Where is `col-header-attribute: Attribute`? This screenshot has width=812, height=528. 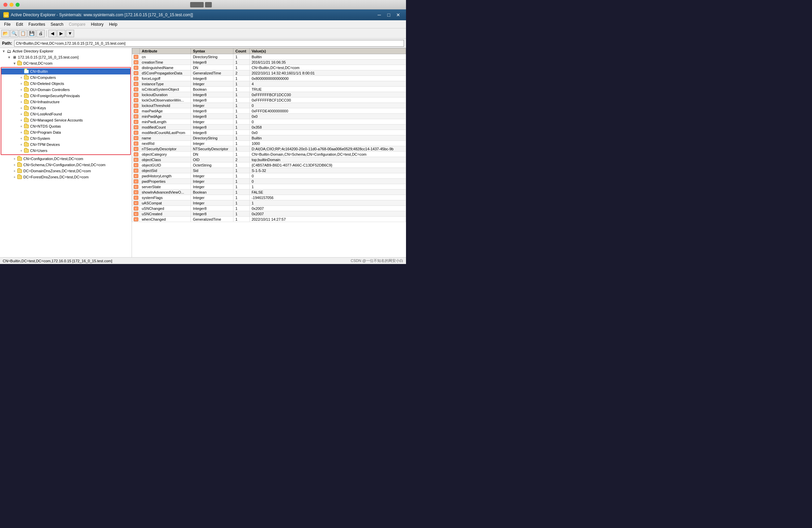 col-header-attribute: Attribute is located at coordinates (165, 51).